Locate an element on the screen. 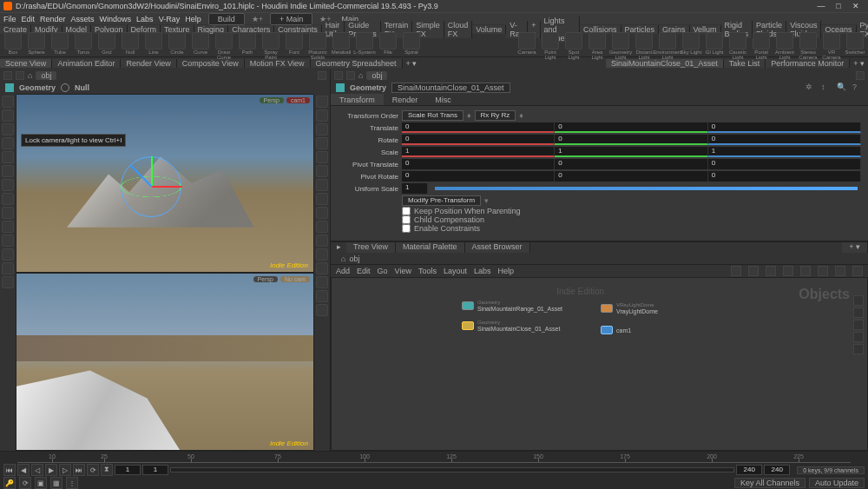  handle-tool-icon is located at coordinates (8, 157).